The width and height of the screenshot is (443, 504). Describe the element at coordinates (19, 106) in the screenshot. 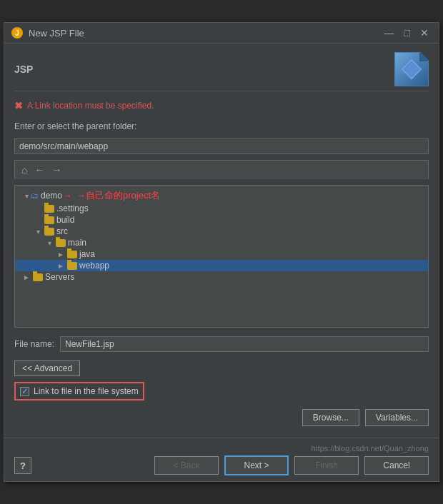

I see `error-icon: ✖` at that location.